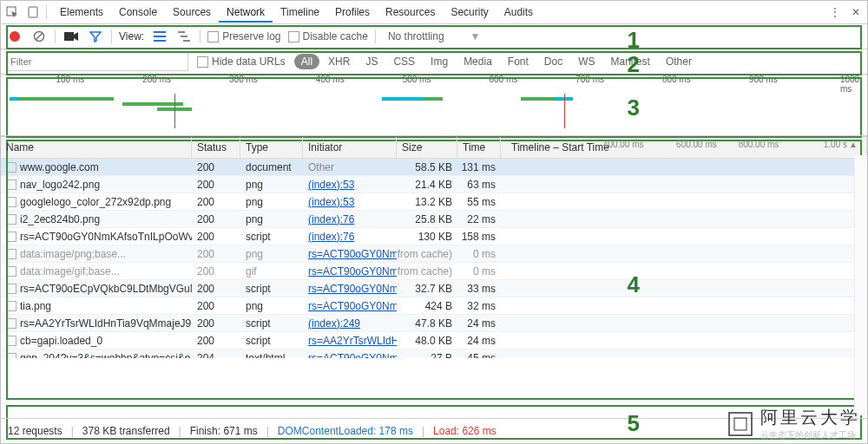  Describe the element at coordinates (434, 106) in the screenshot. I see `overview-timeline: 100 ms200 ms300 ms400 ms500 ms600 ms700 …` at that location.